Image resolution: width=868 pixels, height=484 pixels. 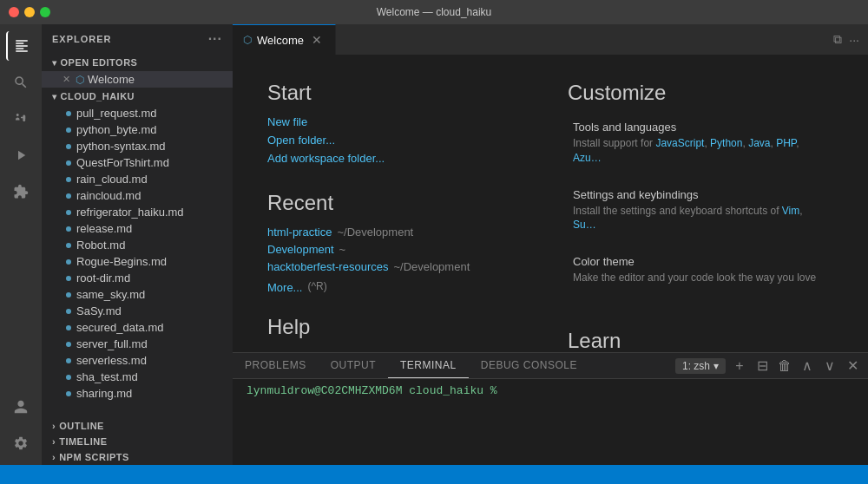 What do you see at coordinates (137, 457) in the screenshot?
I see `npm-scripts-section: › NPM SCRIPTS` at bounding box center [137, 457].